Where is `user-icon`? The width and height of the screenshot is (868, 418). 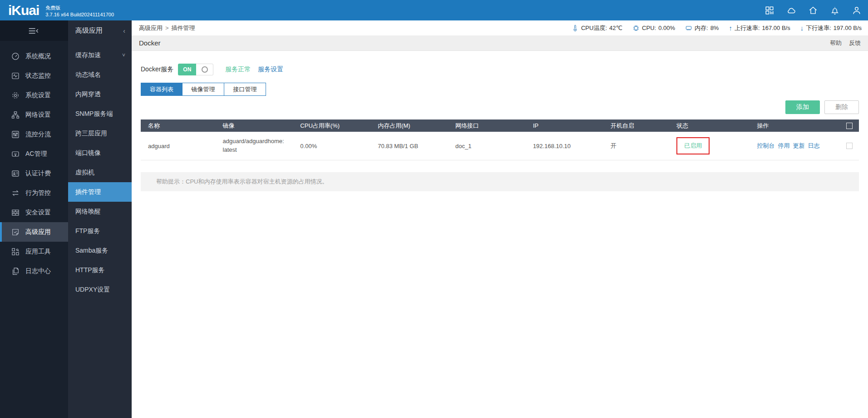 user-icon is located at coordinates (857, 10).